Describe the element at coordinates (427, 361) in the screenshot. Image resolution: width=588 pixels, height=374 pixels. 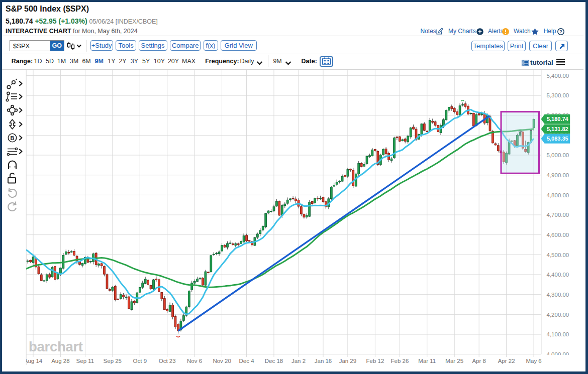
I see `svg-text: Mar 11` at that location.